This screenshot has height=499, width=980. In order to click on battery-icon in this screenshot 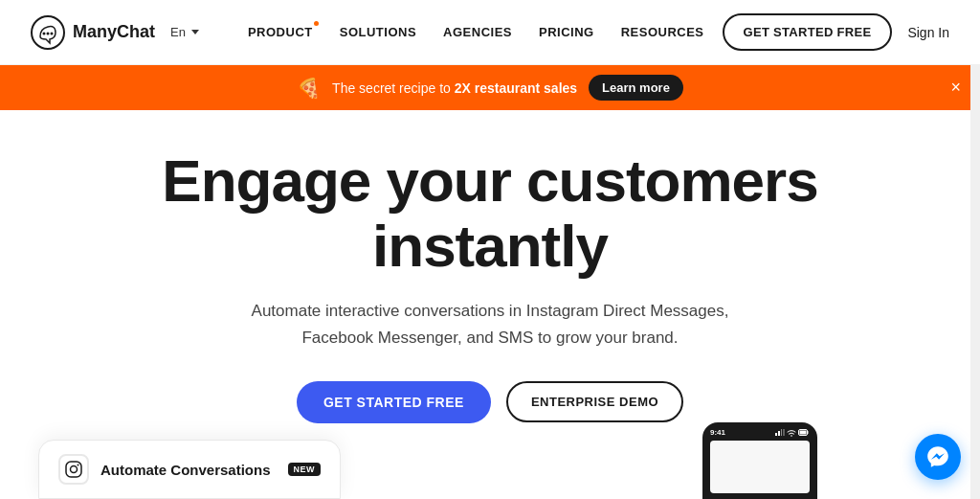, I will do `click(804, 433)`.